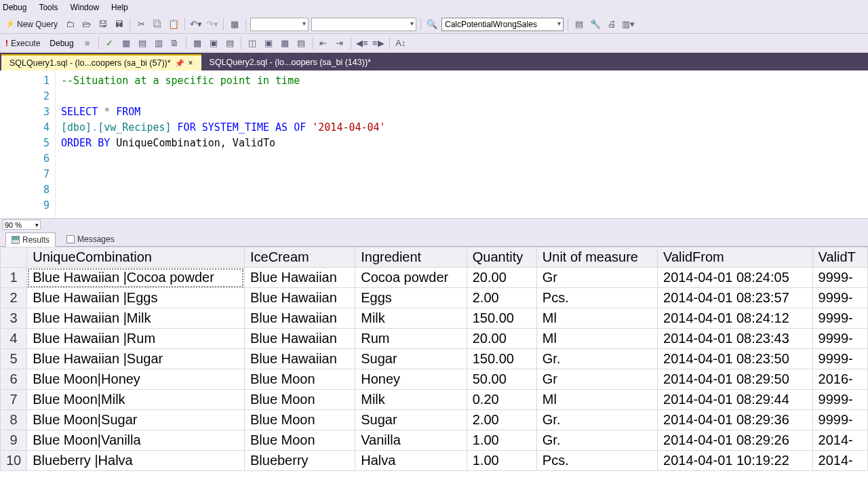 This screenshot has width=868, height=488. What do you see at coordinates (23, 43) in the screenshot?
I see `execute-button: Execute` at bounding box center [23, 43].